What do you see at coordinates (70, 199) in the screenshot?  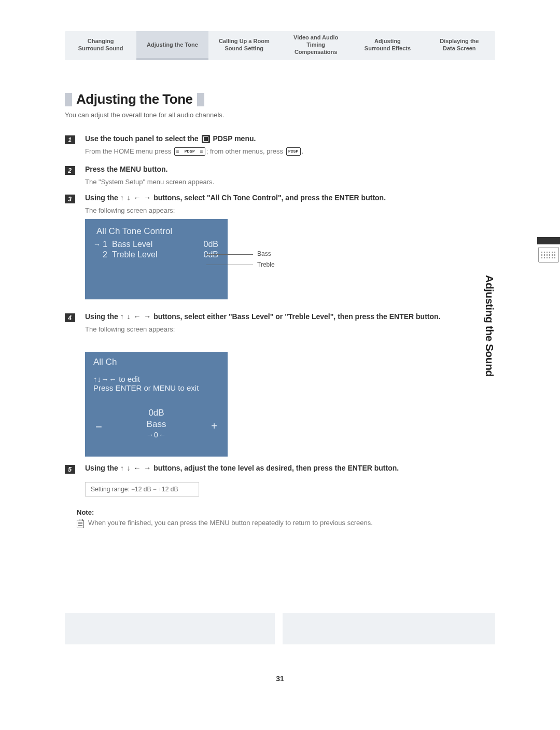 I see `step-badge: 3` at bounding box center [70, 199].